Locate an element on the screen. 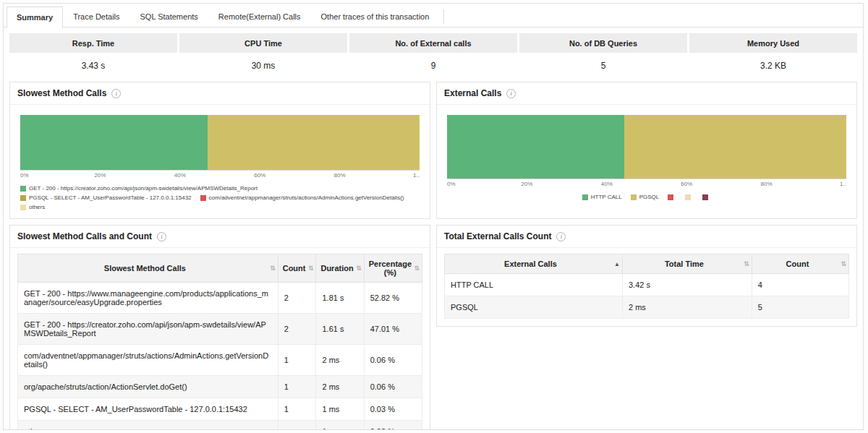  axis-tick-label: 1.. is located at coordinates (843, 184).